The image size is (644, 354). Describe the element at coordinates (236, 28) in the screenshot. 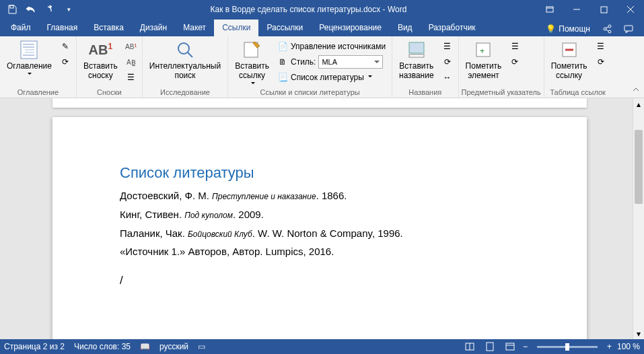

I see `tab-references: Ссылки` at that location.